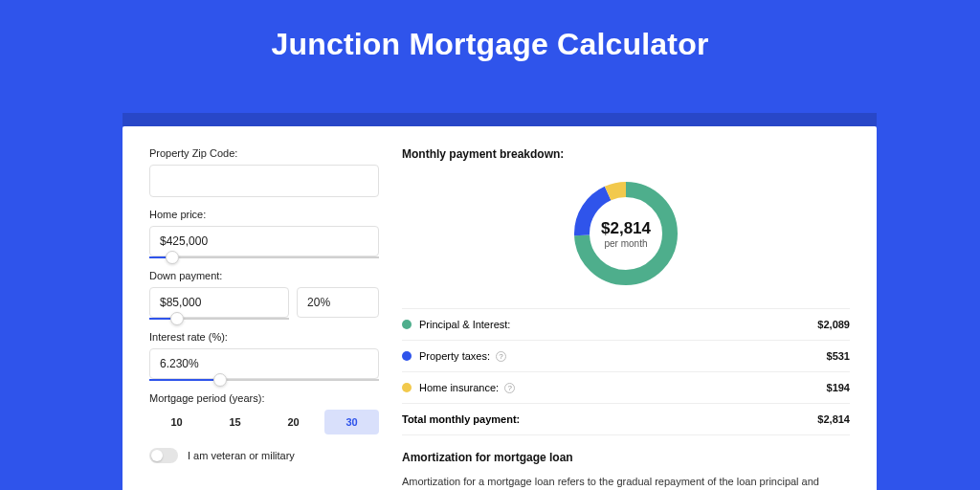 The height and width of the screenshot is (490, 980). Describe the element at coordinates (465, 324) in the screenshot. I see `legend-label-text: Principal & Interest:` at that location.